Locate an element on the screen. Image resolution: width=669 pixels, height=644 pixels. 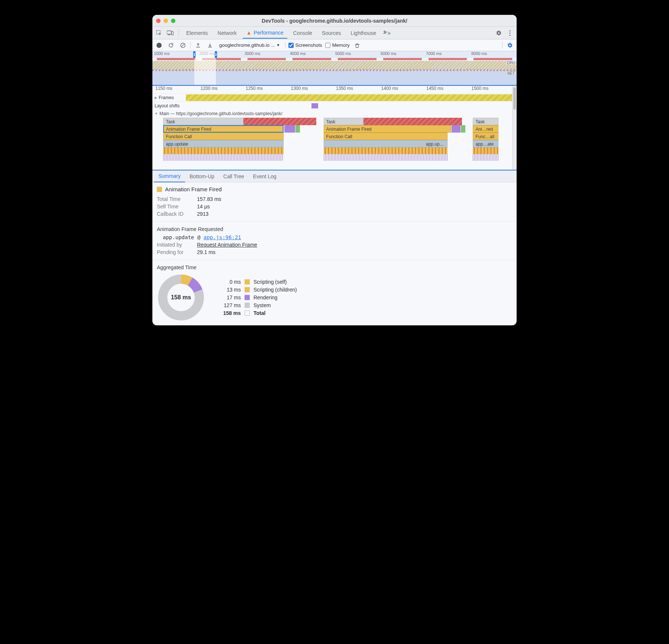
inspect-icon is located at coordinates (159, 33).